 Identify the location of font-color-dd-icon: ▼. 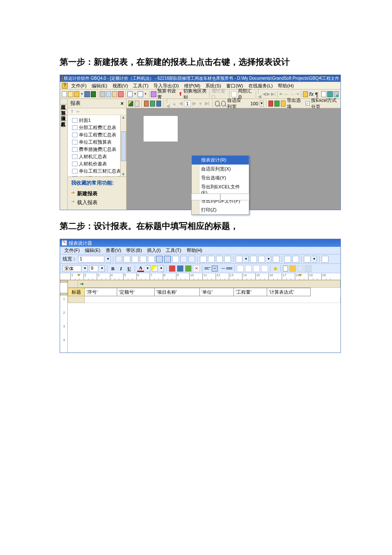
(148, 269).